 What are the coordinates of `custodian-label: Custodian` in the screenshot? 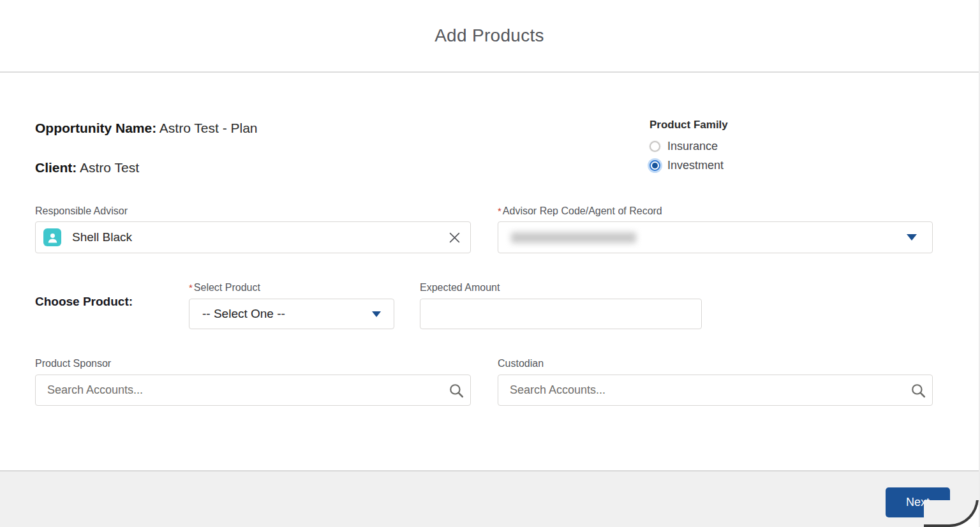 It's located at (521, 364).